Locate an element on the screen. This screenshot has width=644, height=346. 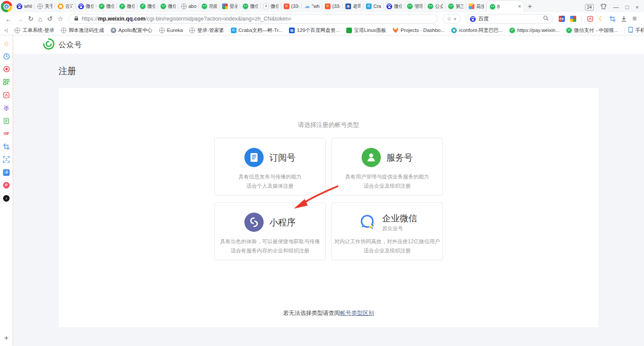
bookmark-label: Projects · Dashbo... is located at coordinates (422, 30).